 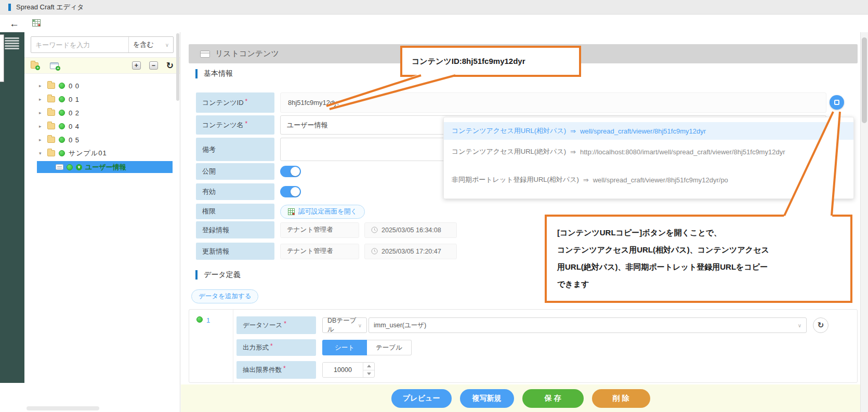 I want to click on url-menu-item-portlet: 非同期ポートレット登録用URL(相対パス) ⇒ well/spread_craf…, so click(x=649, y=180).